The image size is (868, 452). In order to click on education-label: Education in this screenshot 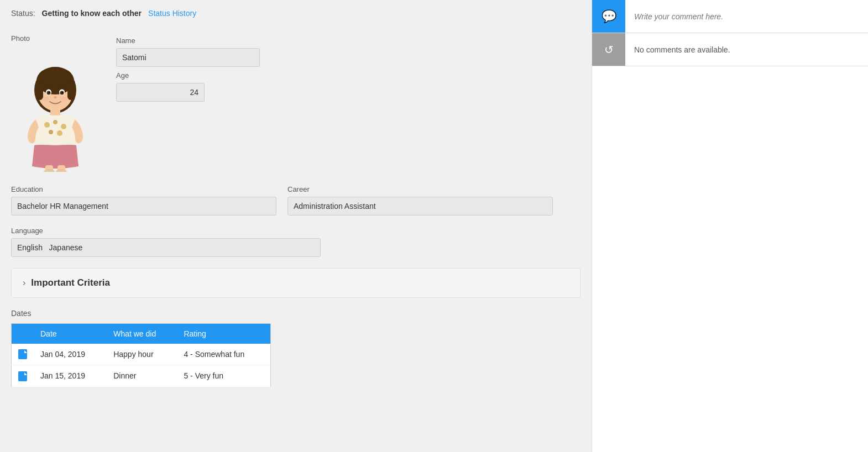, I will do `click(144, 189)`.